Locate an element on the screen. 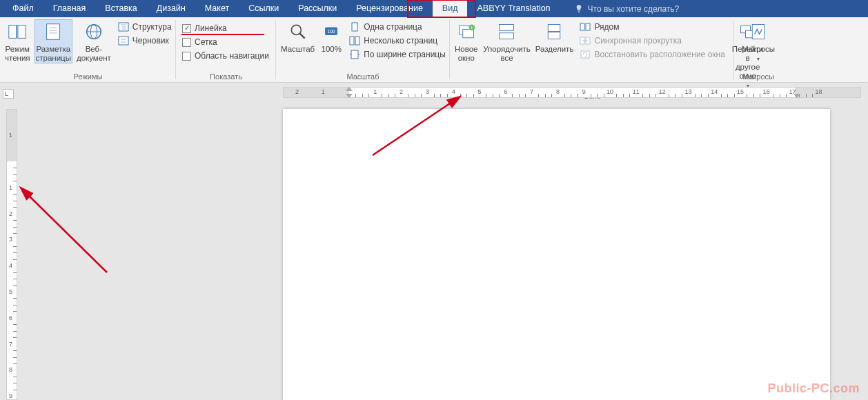 The width and height of the screenshot is (868, 400). reading-mode-icon is located at coordinates (17, 32).